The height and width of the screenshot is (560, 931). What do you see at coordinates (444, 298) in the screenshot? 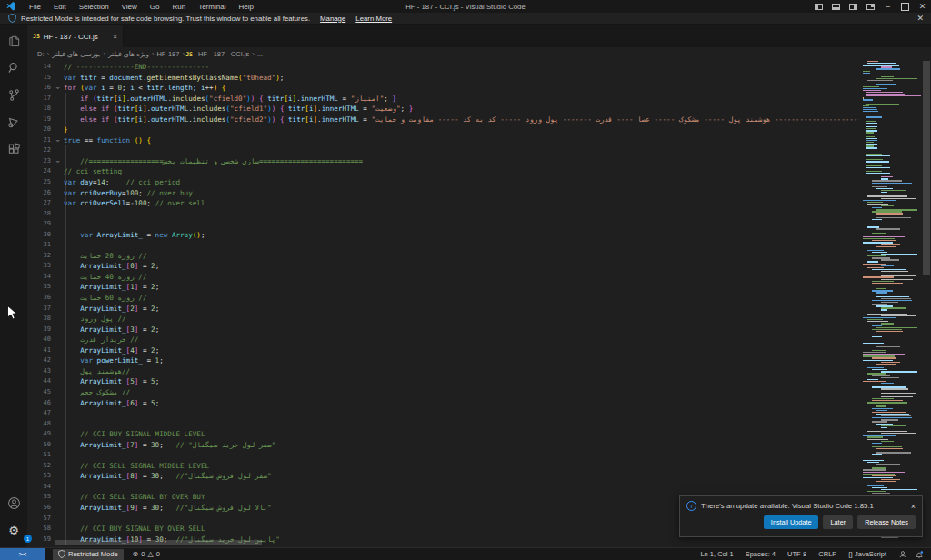
I see `code-line: 36 روزه 60 حمایت //` at bounding box center [444, 298].